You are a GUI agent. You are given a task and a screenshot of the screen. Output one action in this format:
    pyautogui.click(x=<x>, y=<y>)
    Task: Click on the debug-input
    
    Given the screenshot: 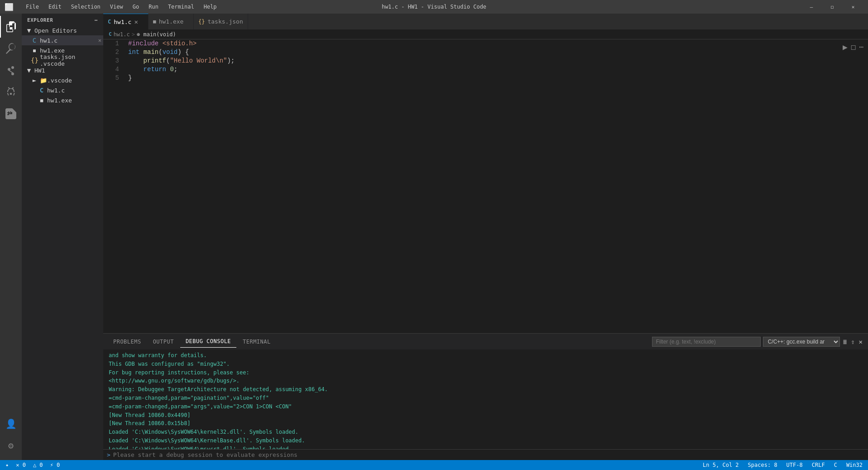 What is the action you would take?
    pyautogui.click(x=489, y=455)
    